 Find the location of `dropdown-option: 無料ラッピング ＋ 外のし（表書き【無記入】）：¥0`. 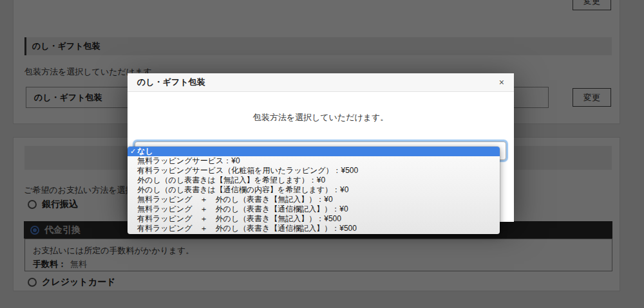

dropdown-option: 無料ラッピング ＋ 外のし（表書き【無記入】）：¥0 is located at coordinates (314, 199).